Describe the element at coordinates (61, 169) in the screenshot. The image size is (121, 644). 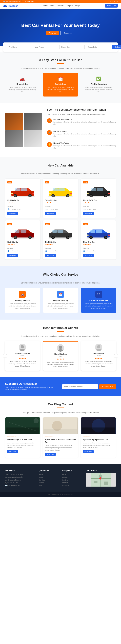
I see `cars-divider` at that location.